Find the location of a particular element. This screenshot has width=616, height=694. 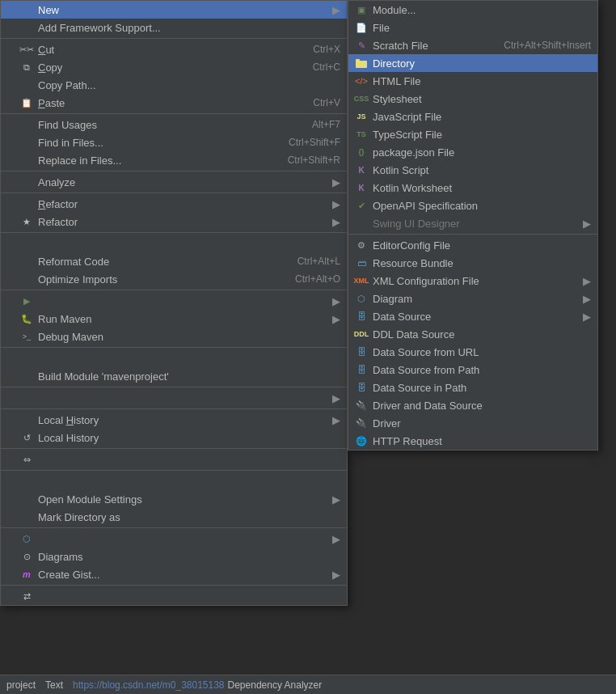

directory-icon is located at coordinates (361, 63).